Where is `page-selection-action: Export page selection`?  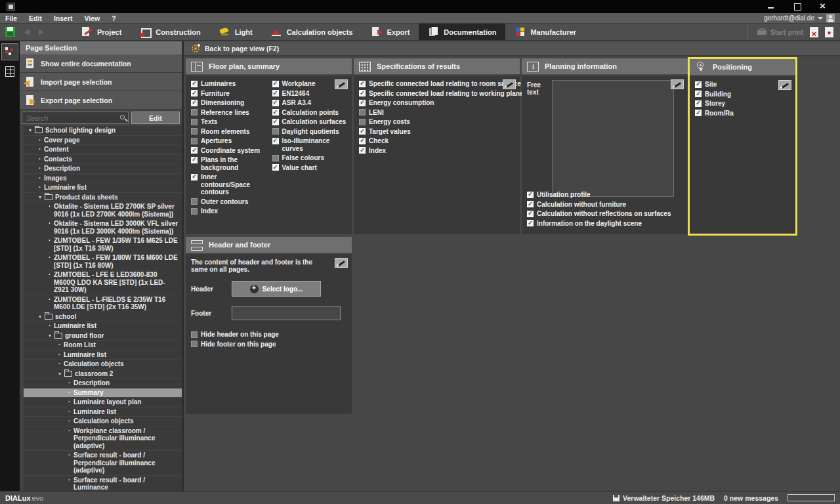 page-selection-action: Export page selection is located at coordinates (101, 100).